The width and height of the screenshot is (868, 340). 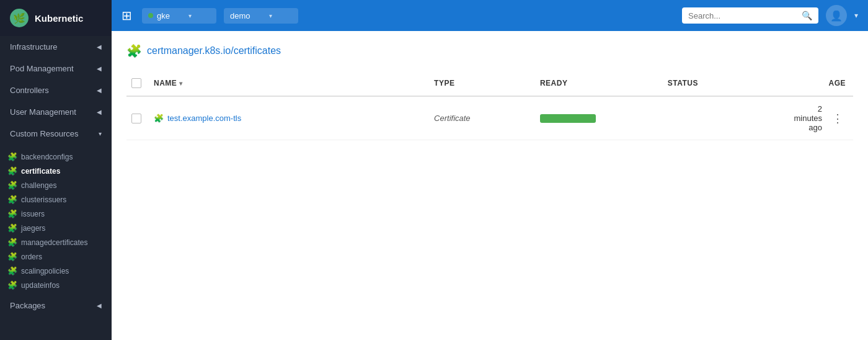 I want to click on sidebar-item-jaegers: 🧩 jaegers, so click(x=56, y=228).